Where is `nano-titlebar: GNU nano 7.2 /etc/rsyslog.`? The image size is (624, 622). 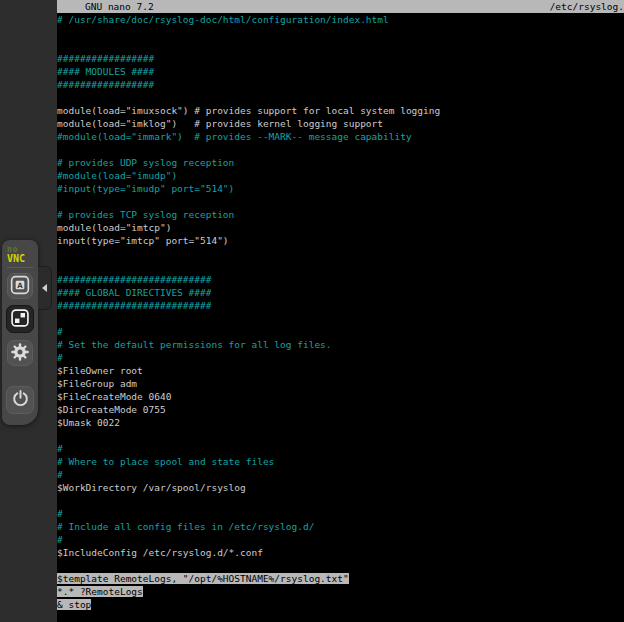 nano-titlebar: GNU nano 7.2 /etc/rsyslog. is located at coordinates (340, 6).